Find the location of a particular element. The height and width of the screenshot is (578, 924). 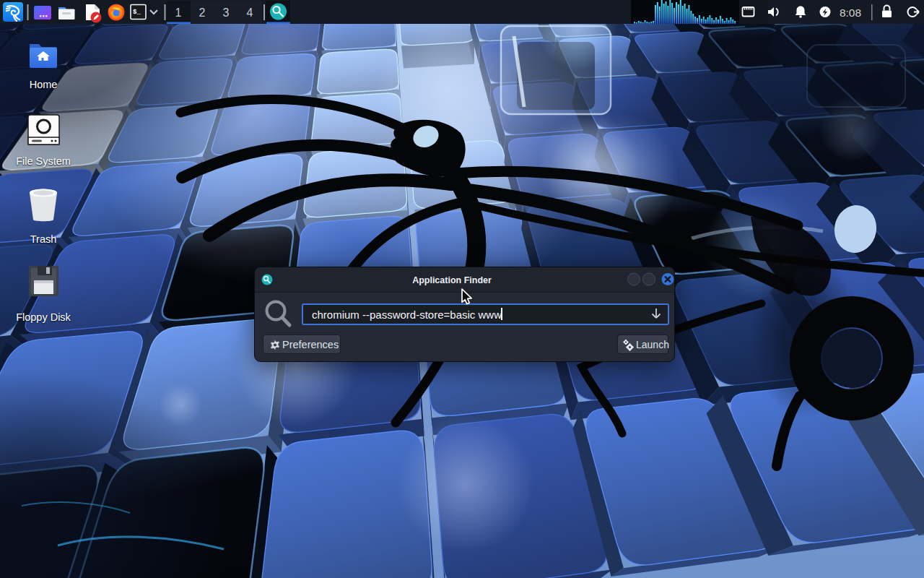

svg-text: 1 is located at coordinates (179, 13).